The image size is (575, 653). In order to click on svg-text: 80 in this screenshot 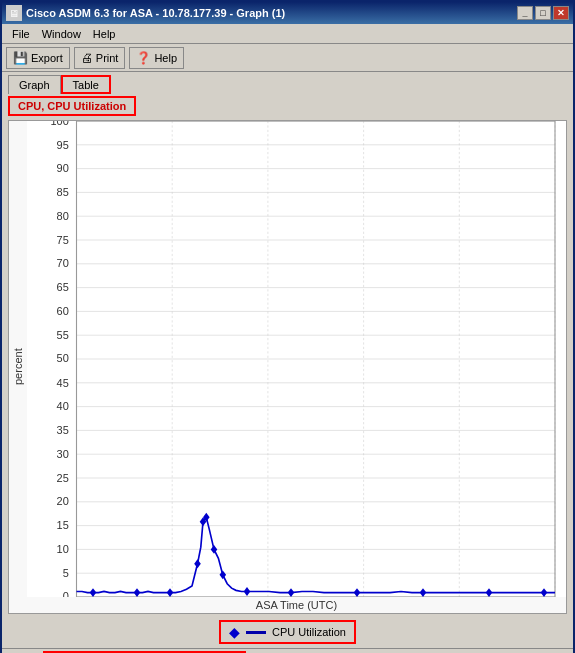, I will do `click(63, 215)`.